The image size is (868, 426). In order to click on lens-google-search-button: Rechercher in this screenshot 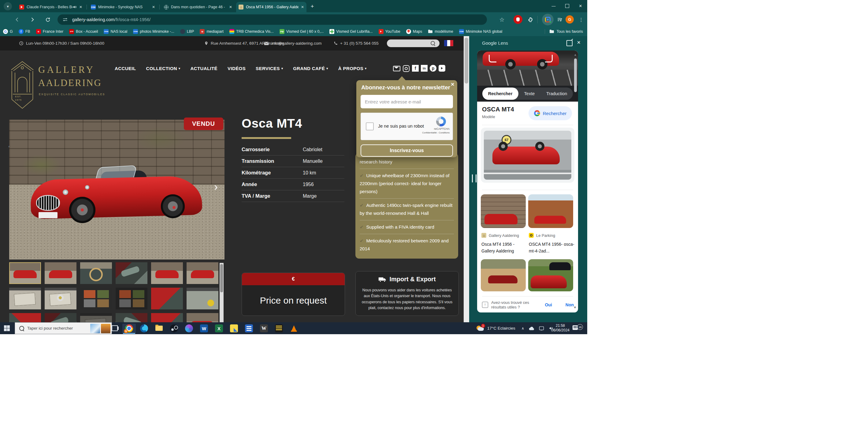, I will do `click(550, 113)`.